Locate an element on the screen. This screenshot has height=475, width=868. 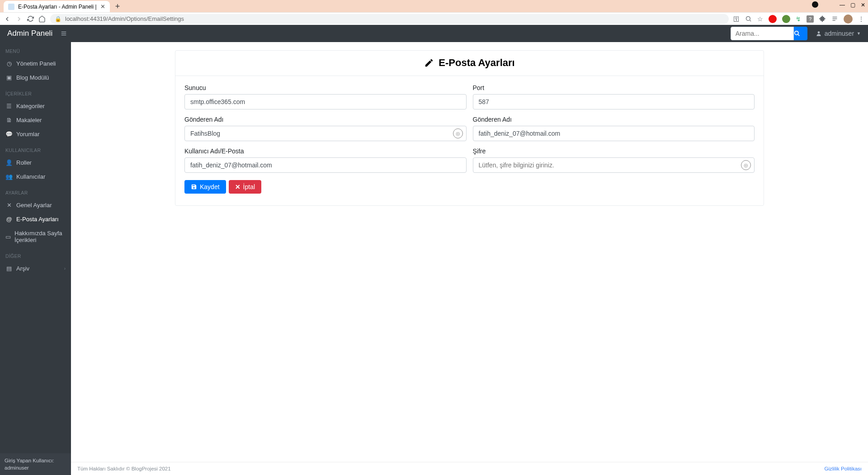
user-menu: adminuser ▼ is located at coordinates (838, 33).